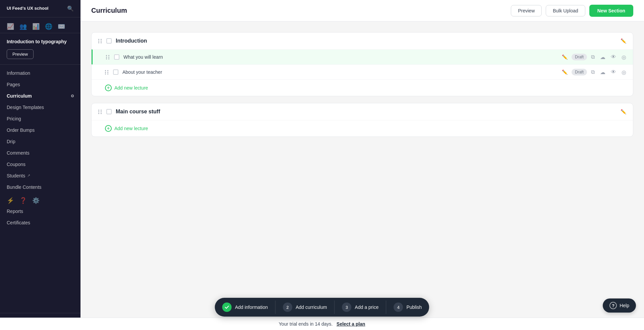  What do you see at coordinates (366, 41) in the screenshot?
I see `section-title-introduction: Introduction` at bounding box center [366, 41].